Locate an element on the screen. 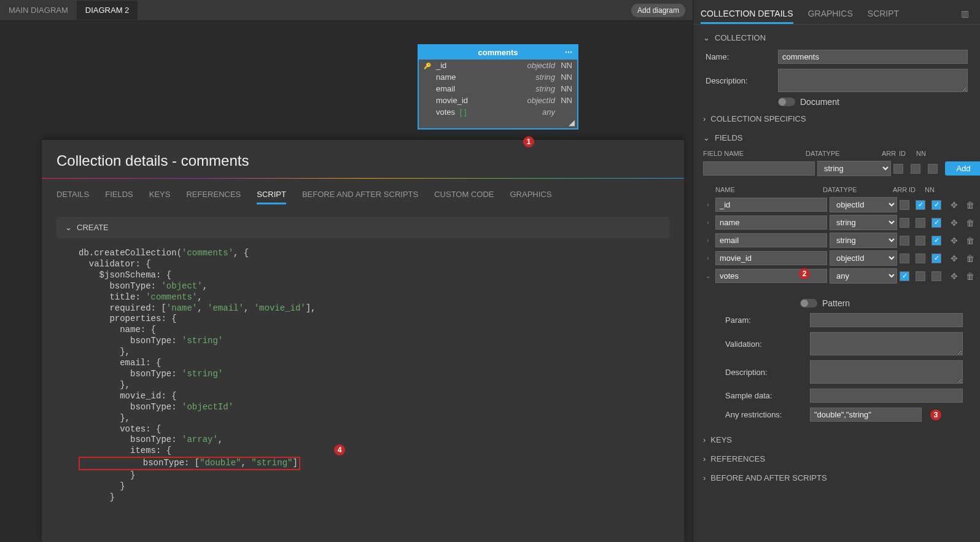 This screenshot has height=542, width=980. pattern-toggle is located at coordinates (809, 303).